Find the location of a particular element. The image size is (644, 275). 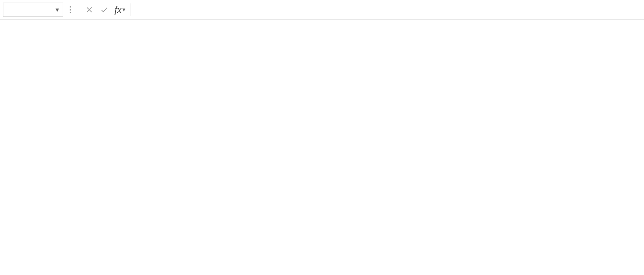

x-icon is located at coordinates (89, 10).